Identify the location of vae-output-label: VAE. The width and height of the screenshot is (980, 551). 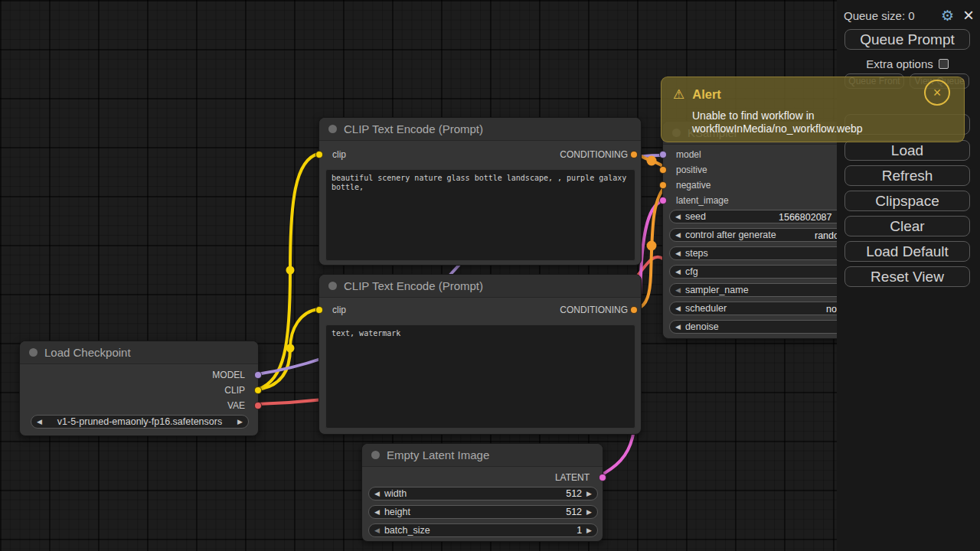
(236, 406).